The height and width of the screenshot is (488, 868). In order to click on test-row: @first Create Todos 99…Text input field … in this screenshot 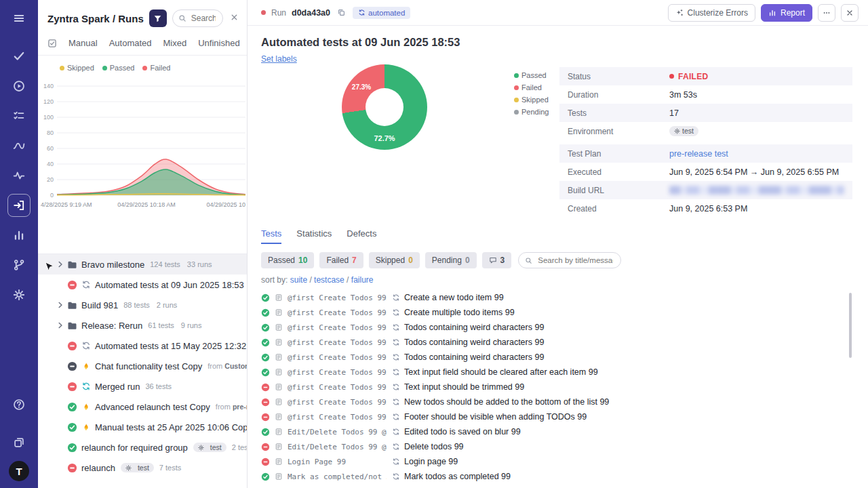, I will do `click(557, 372)`.